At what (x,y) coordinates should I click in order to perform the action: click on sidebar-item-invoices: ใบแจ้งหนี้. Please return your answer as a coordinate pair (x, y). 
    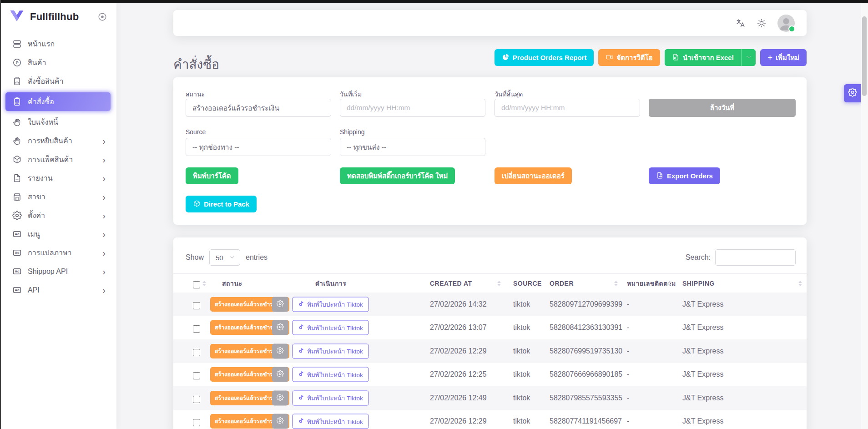
    Looking at the image, I should click on (58, 122).